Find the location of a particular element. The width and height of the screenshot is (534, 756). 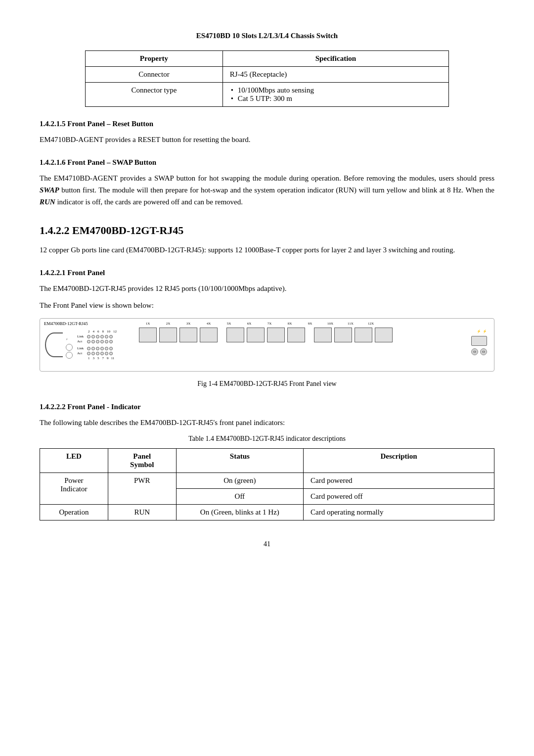

section-1421-6-heading: 1.4.2.1.6 Front Panel – SWAP Button is located at coordinates (267, 162).